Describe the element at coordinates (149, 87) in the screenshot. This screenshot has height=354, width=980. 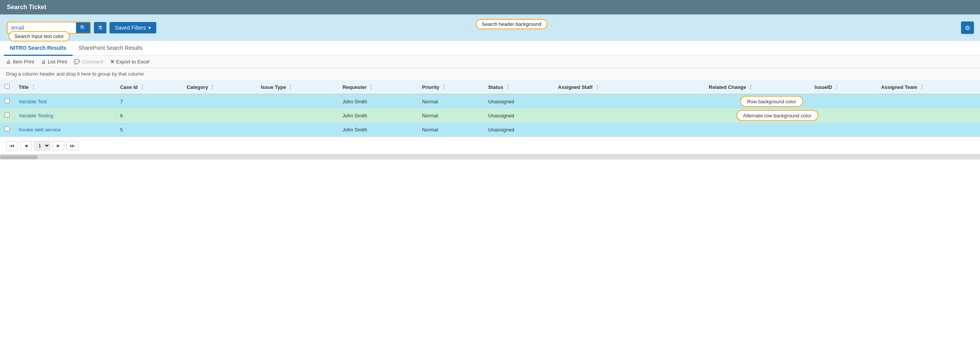
I see `col-case-id: Case Id ⋮` at that location.